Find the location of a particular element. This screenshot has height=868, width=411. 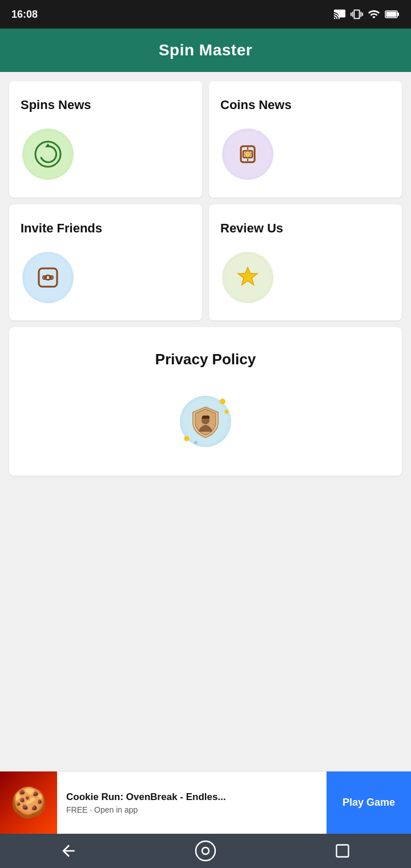

time-display: 16:08 is located at coordinates (25, 15).